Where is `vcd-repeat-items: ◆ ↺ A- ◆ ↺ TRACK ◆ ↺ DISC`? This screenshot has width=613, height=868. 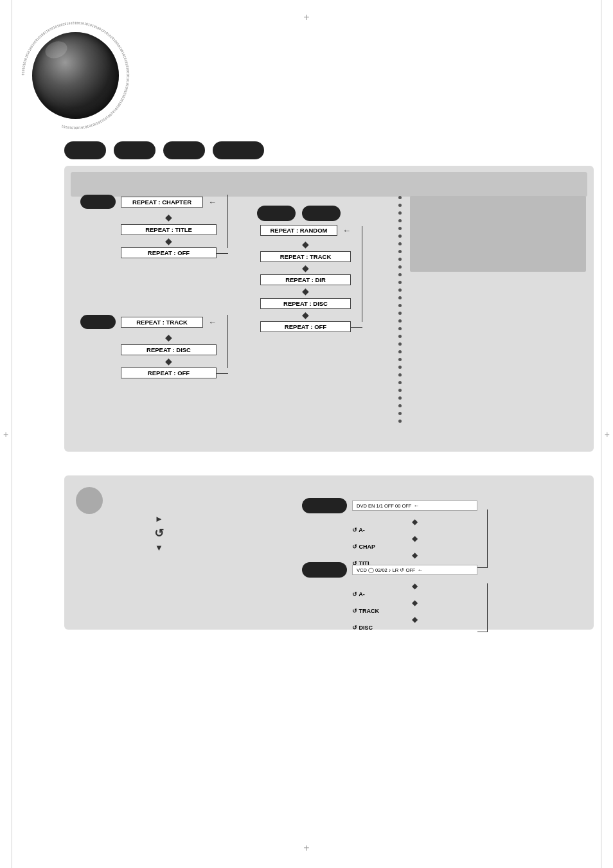
vcd-repeat-items: ◆ ↺ A- ◆ ↺ TRACK ◆ ↺ DISC is located at coordinates (415, 607).